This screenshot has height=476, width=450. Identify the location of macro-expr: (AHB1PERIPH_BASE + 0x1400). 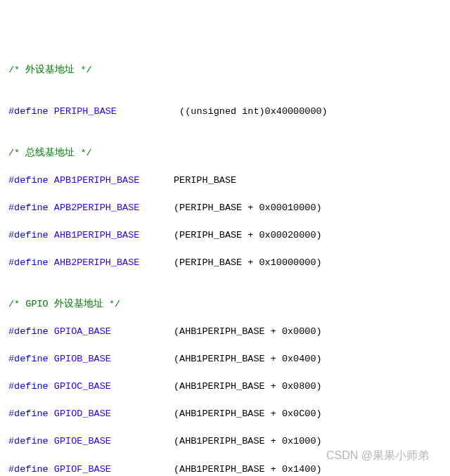
(248, 470).